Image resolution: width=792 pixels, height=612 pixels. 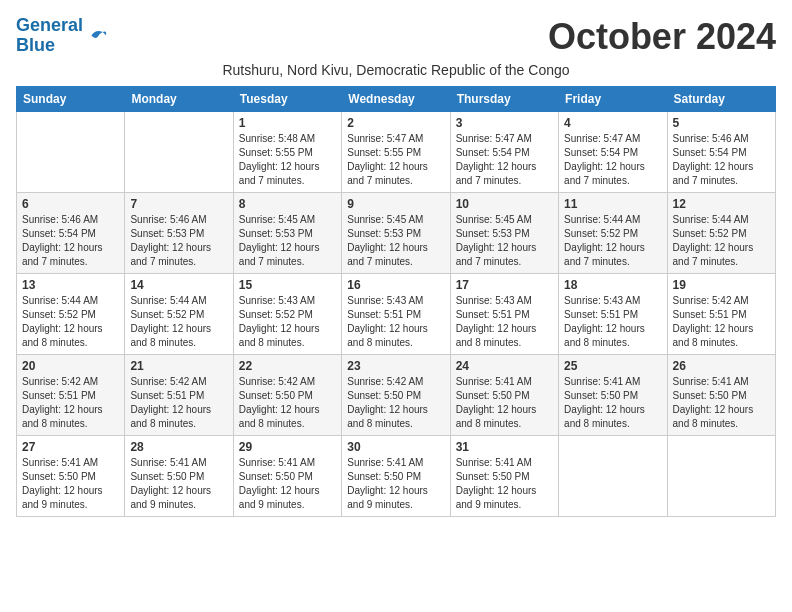 I want to click on day-cell: 27Sunrise: 5:41 AM Sunset: 5:50 PM Dayli…, so click(x=71, y=476).